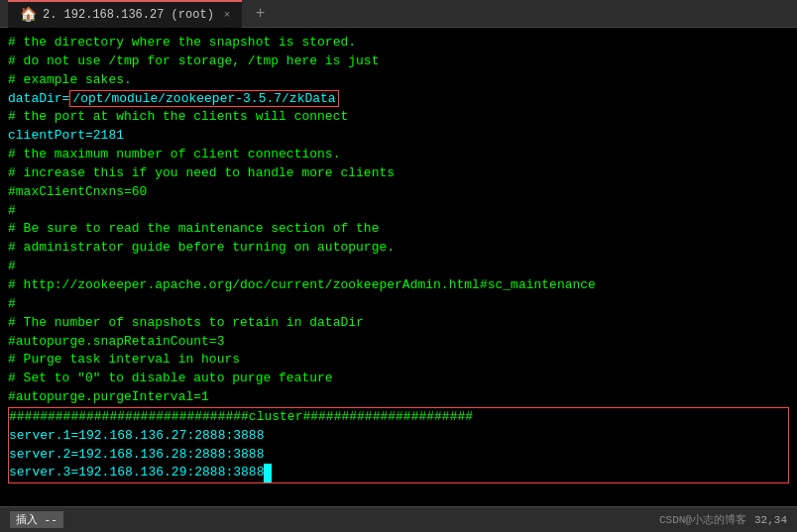 The image size is (797, 532). I want to click on line-cluster: ###############################cluster##…, so click(398, 418).